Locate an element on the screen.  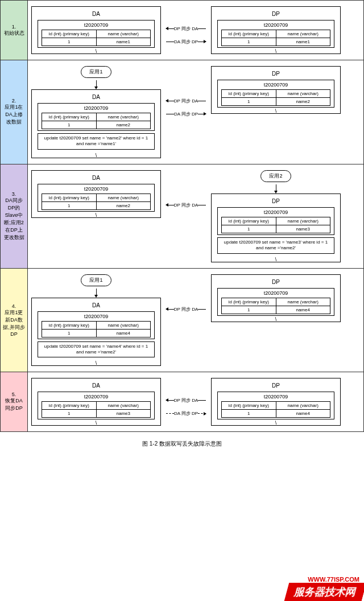
arrow-down-icon is located at coordinates (276, 188).